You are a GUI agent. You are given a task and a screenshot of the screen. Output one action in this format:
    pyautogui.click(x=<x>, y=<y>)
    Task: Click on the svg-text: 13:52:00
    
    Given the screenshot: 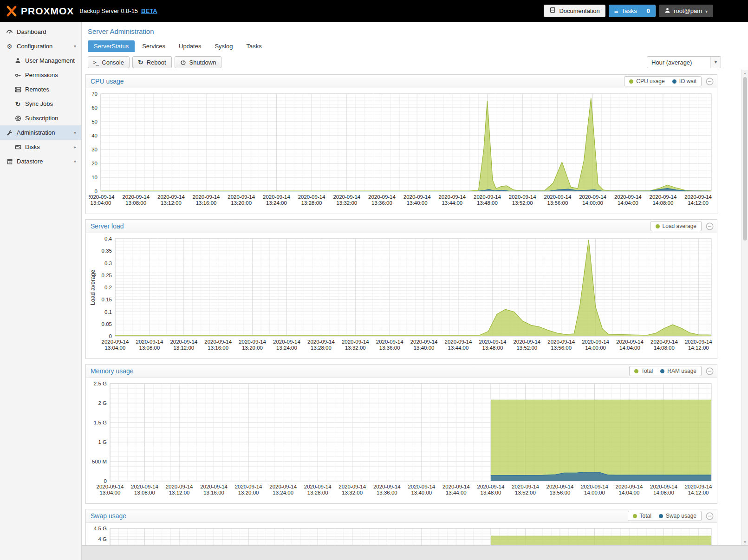 What is the action you would take?
    pyautogui.click(x=523, y=203)
    